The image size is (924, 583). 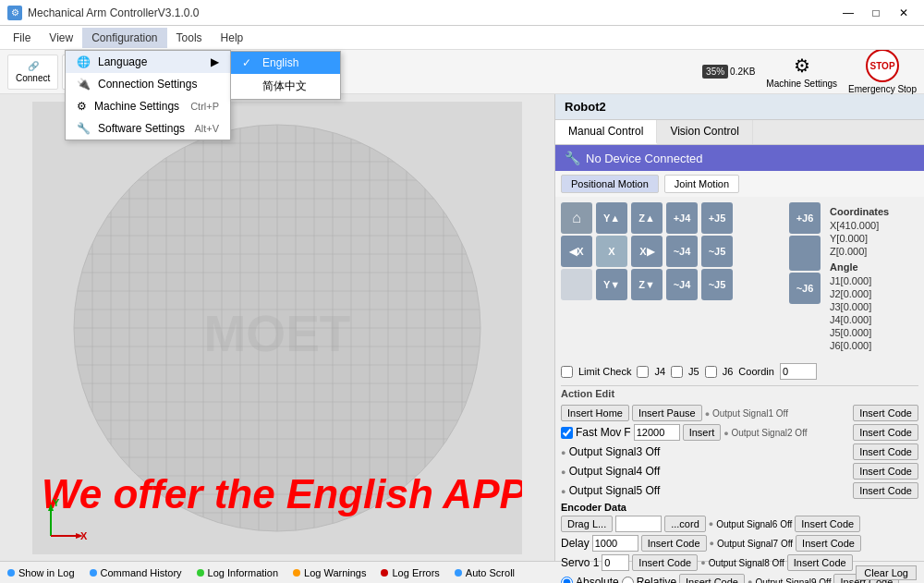 What do you see at coordinates (233, 38) in the screenshot?
I see `menu-help: Help` at bounding box center [233, 38].